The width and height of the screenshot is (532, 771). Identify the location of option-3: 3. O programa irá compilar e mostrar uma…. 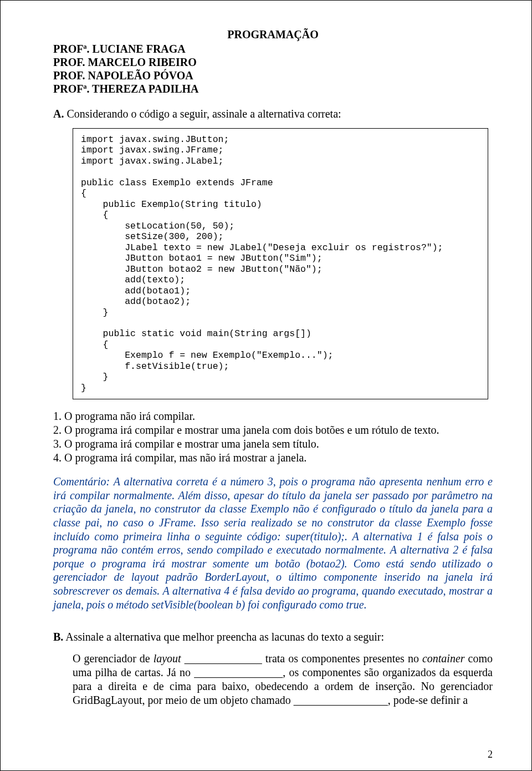
(273, 444).